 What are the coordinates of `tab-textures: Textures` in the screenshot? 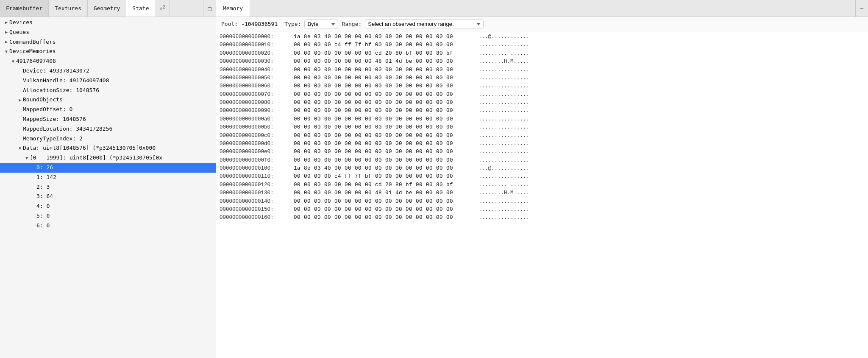 It's located at (68, 8).